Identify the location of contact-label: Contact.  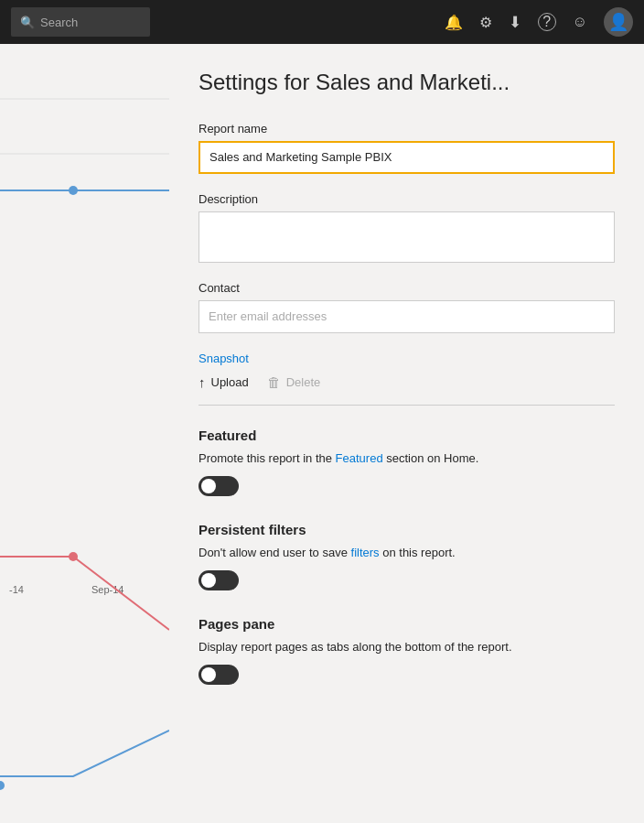
(406, 287).